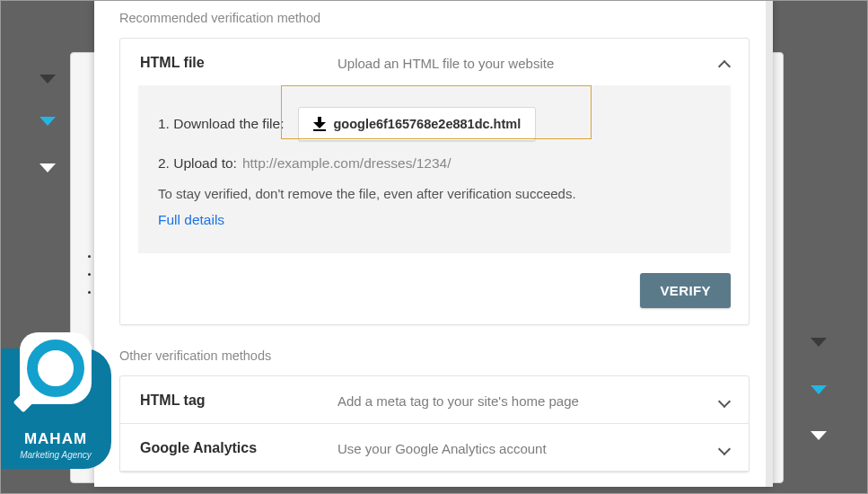 This screenshot has height=494, width=868. What do you see at coordinates (56, 368) in the screenshot?
I see `logo-mark` at bounding box center [56, 368].